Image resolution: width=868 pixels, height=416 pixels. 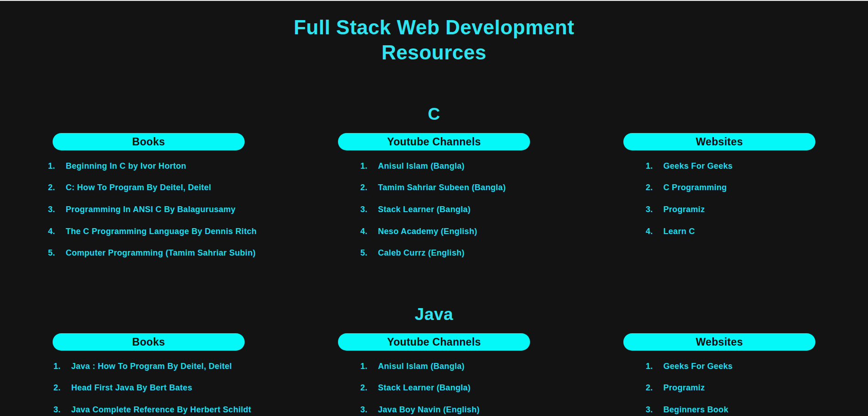 What do you see at coordinates (719, 142) in the screenshot?
I see `c-websites-header-pill: Websites` at bounding box center [719, 142].